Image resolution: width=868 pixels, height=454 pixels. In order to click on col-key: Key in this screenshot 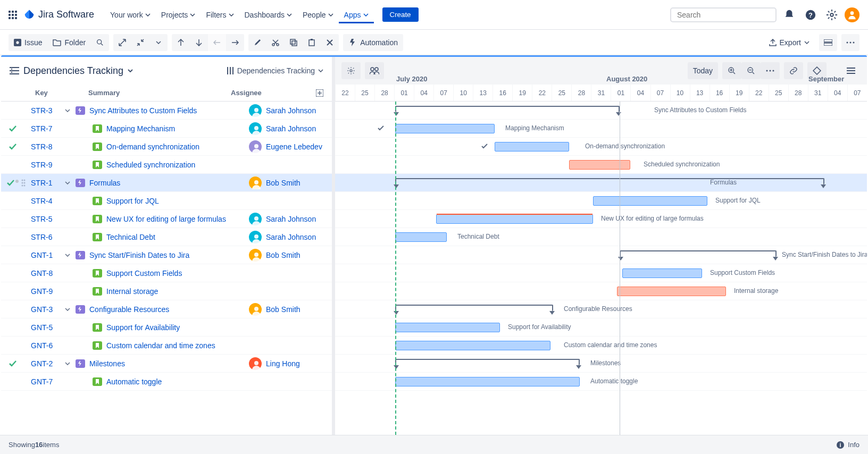, I will do `click(62, 93)`.